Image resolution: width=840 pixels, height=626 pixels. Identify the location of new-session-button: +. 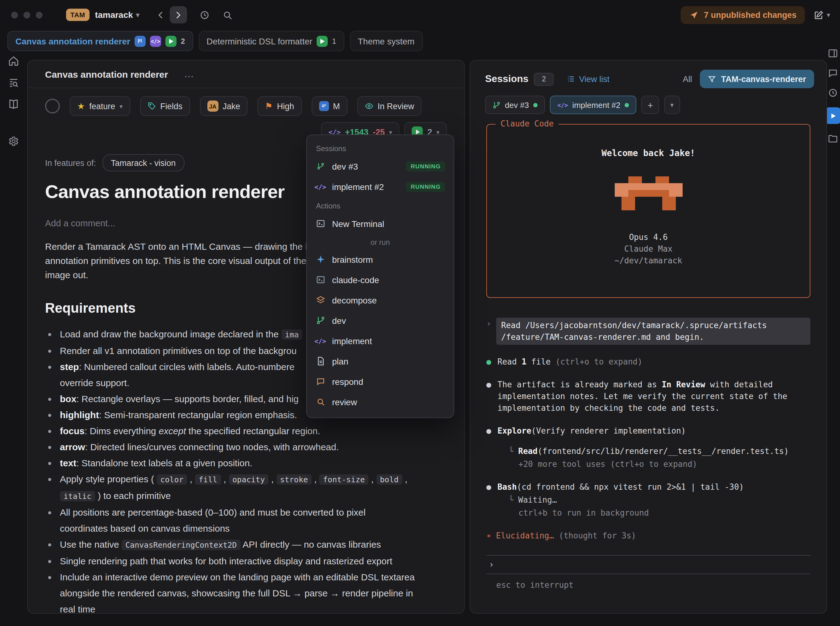
(651, 105).